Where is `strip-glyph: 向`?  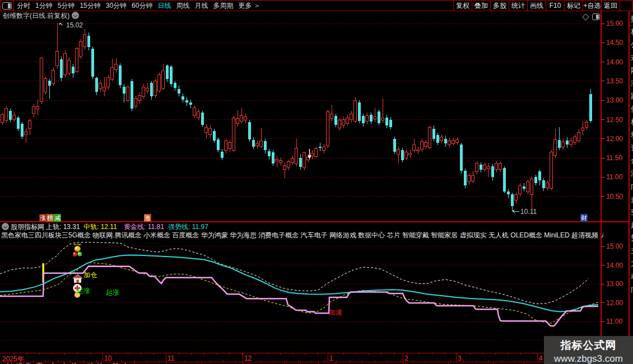
strip-glyph: 向 is located at coordinates (632, 290).